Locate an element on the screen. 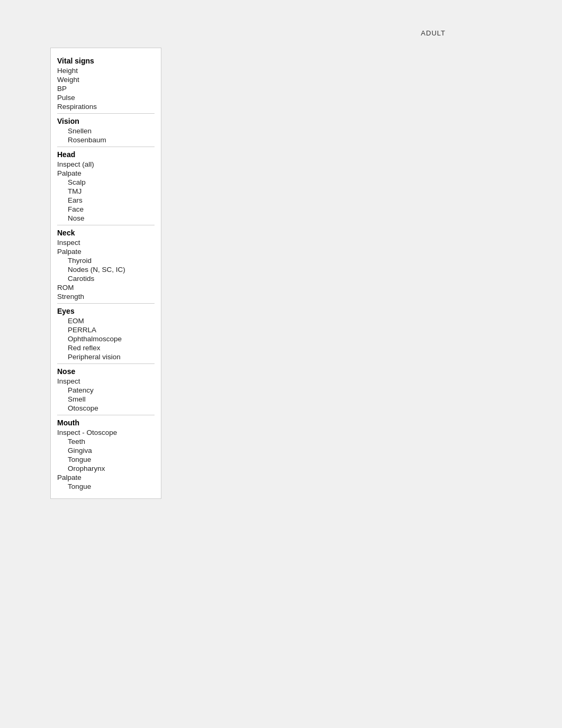 The width and height of the screenshot is (562, 728). list-item: Peripheral vision is located at coordinates (106, 357).